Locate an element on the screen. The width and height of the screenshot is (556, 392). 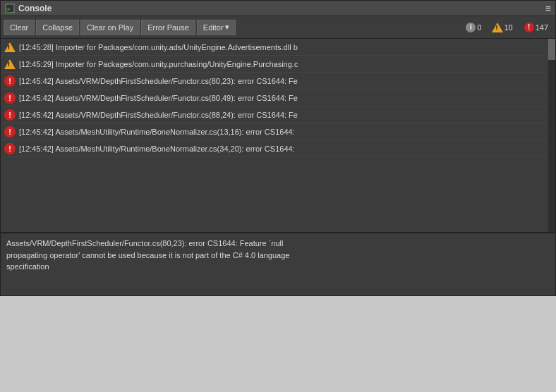
error-pause-button: Error Pause is located at coordinates (168, 27).